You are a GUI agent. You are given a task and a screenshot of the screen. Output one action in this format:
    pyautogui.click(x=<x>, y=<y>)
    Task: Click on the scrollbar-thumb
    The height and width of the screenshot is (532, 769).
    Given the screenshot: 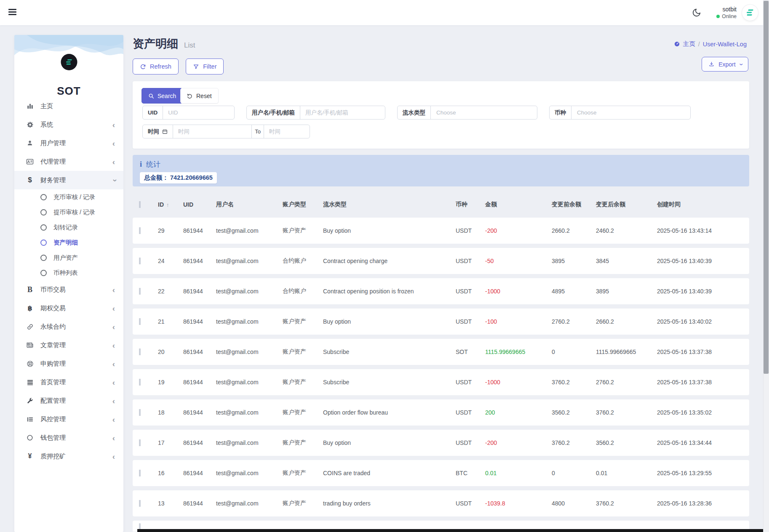 What is the action you would take?
    pyautogui.click(x=766, y=187)
    